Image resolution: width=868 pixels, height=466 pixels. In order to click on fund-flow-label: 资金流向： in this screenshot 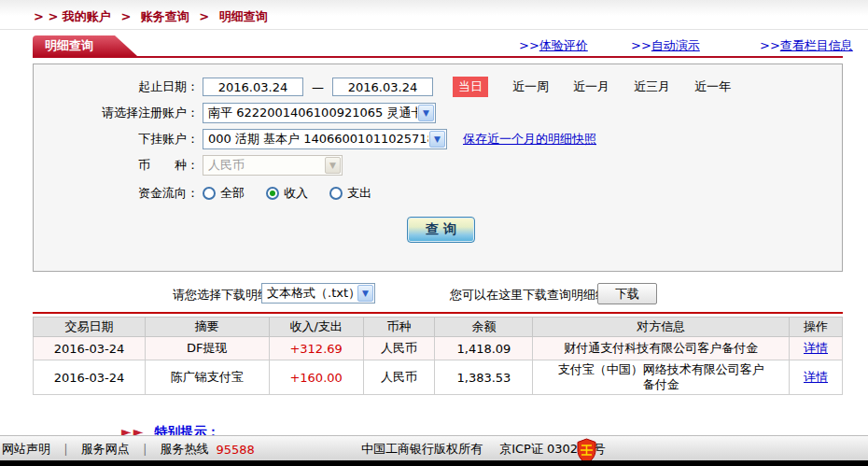, I will do `click(116, 193)`.